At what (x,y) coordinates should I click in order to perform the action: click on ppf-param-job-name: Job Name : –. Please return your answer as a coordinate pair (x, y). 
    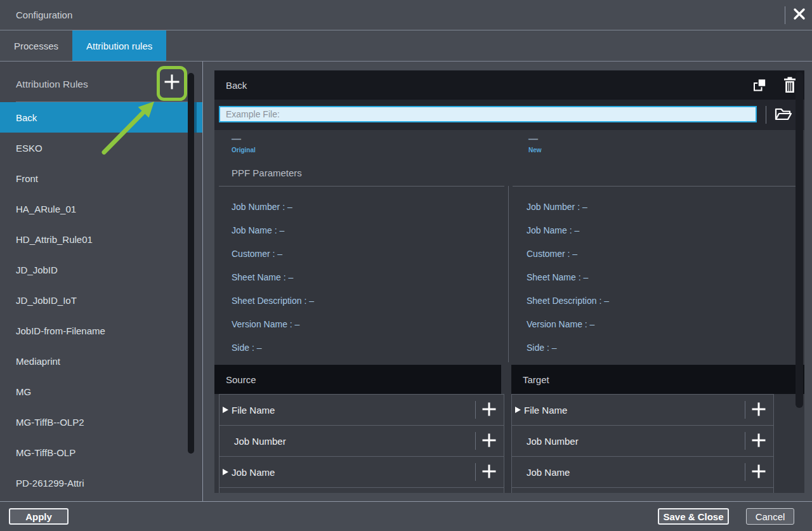
    Looking at the image, I should click on (365, 231).